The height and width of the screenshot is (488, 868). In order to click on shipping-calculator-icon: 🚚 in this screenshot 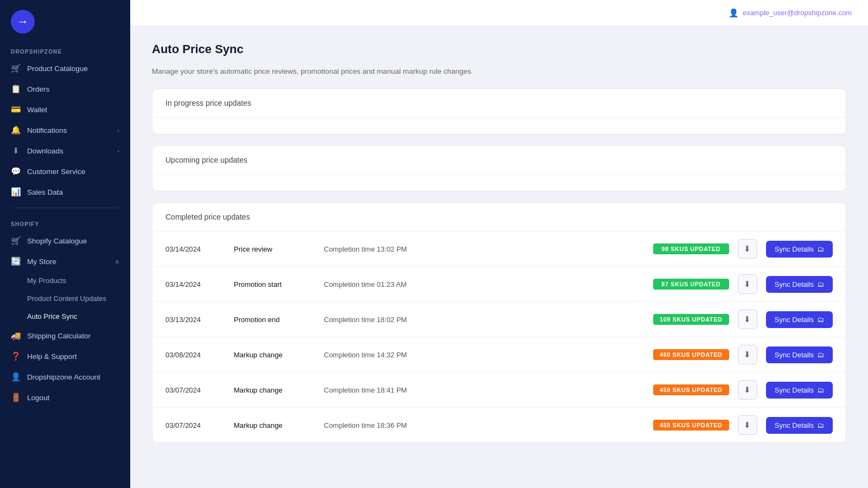, I will do `click(16, 336)`.